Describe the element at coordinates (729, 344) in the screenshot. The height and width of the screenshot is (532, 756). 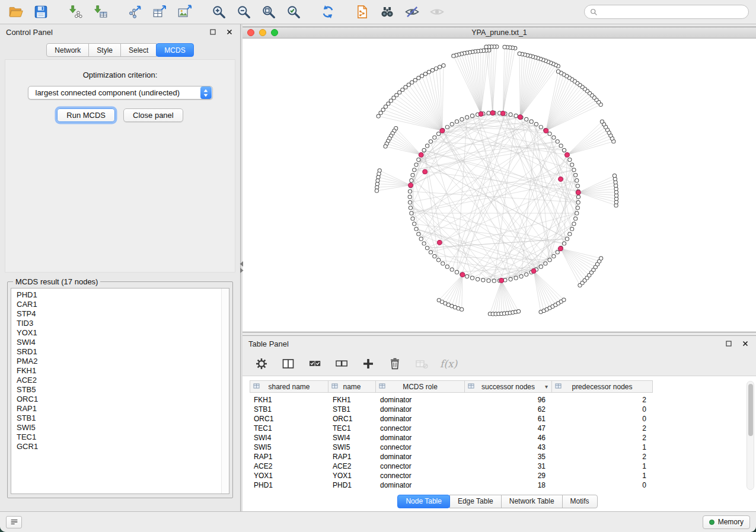
I see `table-panel-float-button` at that location.